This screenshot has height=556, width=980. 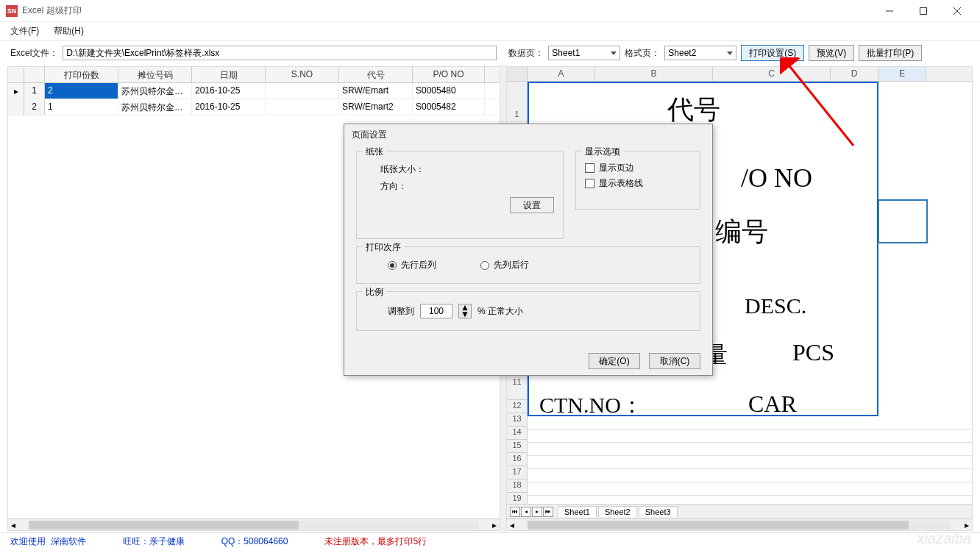 I want to click on toolbar: Excel文件： 数据页： Sheet1 格式页： Sheet2 打印设置(S)…, so click(x=490, y=53).